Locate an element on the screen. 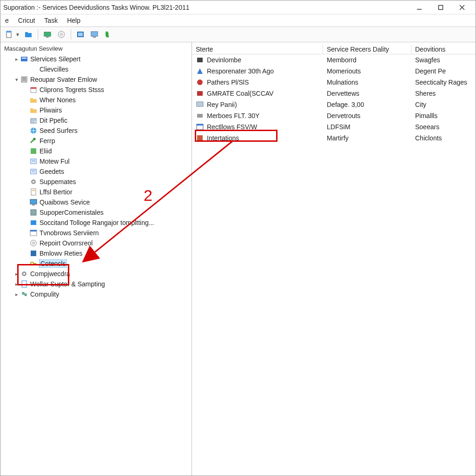 This screenshot has width=476, height=476. tree-item: Wher Nones is located at coordinates (97, 100).